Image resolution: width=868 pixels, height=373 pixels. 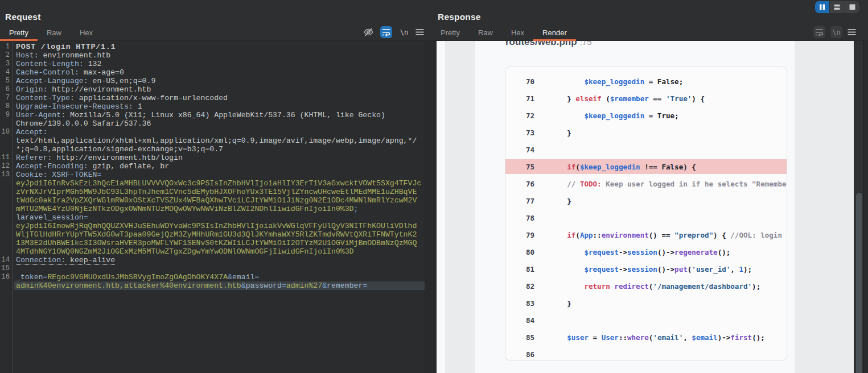 What do you see at coordinates (609, 82) in the screenshot?
I see `code-line-text: $keep_loggedin = False;` at bounding box center [609, 82].